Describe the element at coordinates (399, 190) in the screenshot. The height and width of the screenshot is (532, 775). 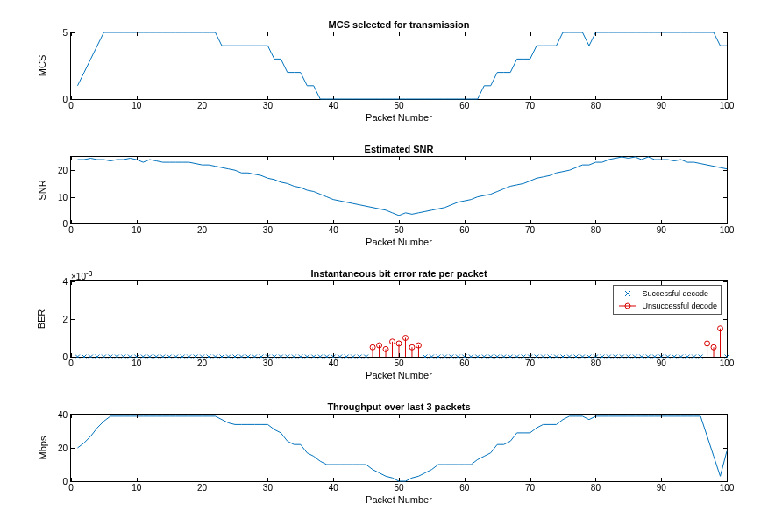
I see `line-series-snr` at that location.